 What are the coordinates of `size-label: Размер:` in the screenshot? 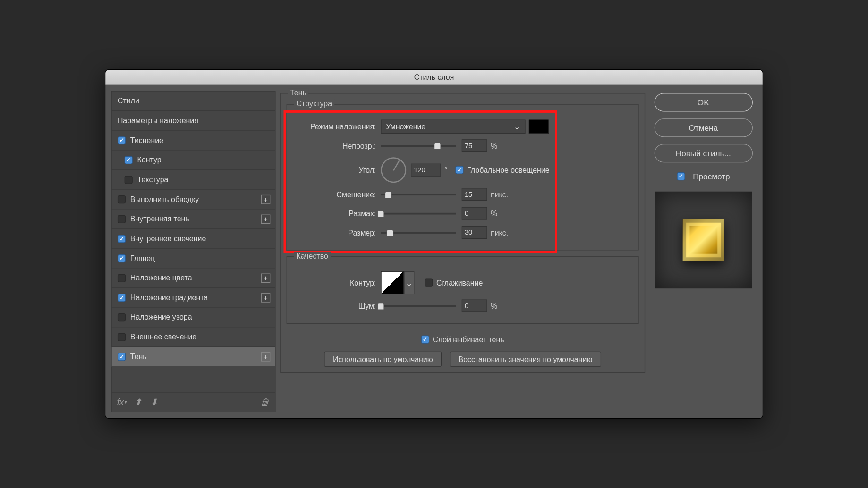 It's located at (338, 232).